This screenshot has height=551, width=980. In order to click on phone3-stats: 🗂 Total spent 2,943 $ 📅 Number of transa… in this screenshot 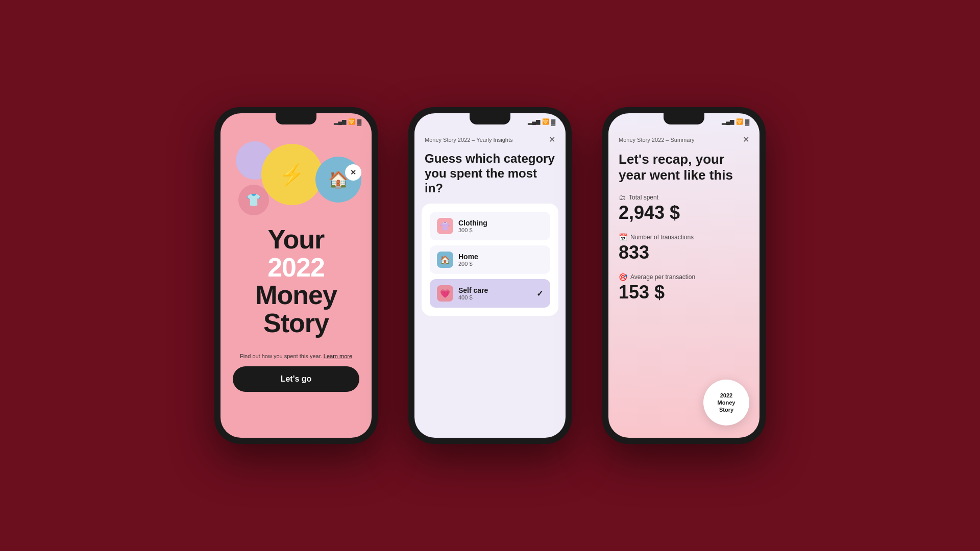, I will do `click(684, 248)`.